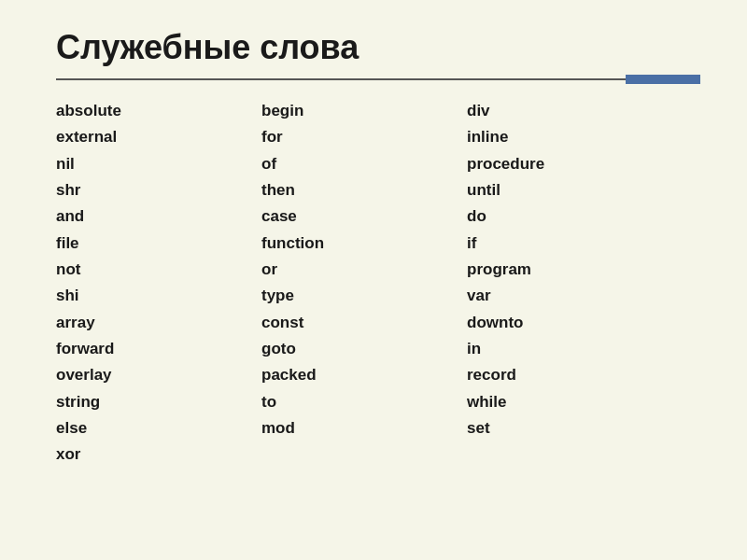 This screenshot has width=747, height=560. I want to click on keyword-item: const, so click(364, 323).